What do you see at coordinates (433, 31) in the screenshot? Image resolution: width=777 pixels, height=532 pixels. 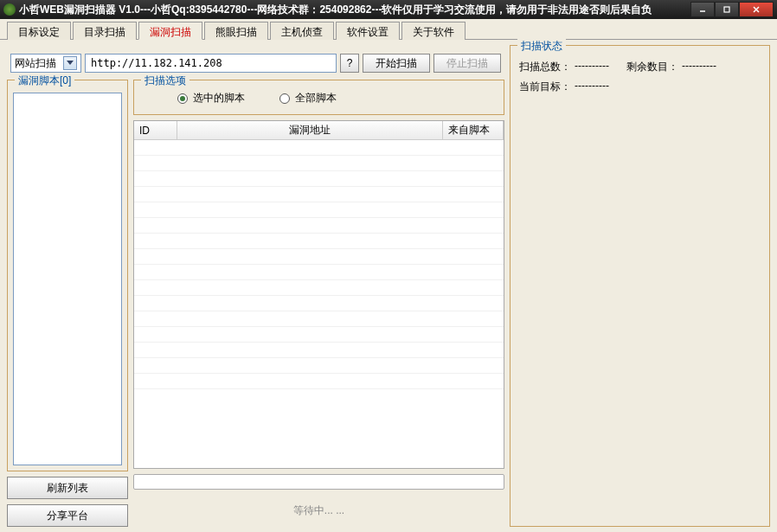 I see `tab-about: 关于软件` at bounding box center [433, 31].